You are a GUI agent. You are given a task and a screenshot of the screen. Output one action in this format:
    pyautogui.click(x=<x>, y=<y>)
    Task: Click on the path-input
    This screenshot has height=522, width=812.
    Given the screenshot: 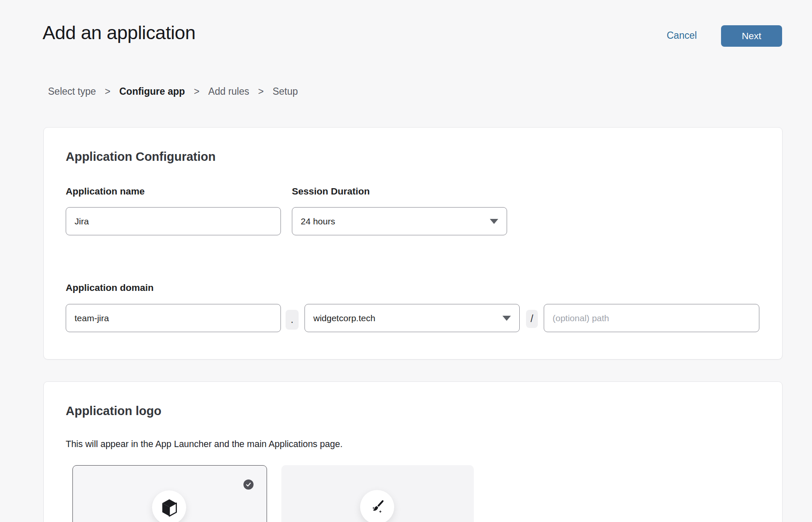 What is the action you would take?
    pyautogui.click(x=652, y=318)
    